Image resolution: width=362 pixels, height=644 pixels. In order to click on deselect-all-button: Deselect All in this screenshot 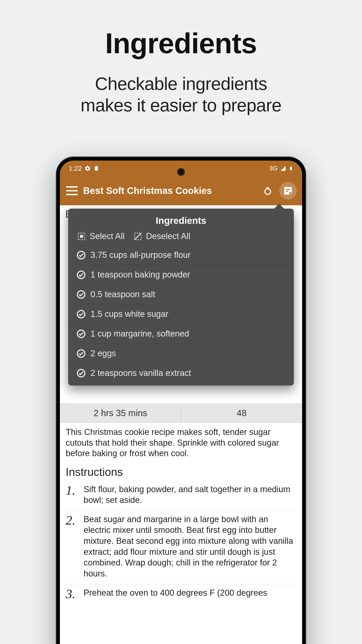, I will do `click(162, 236)`.